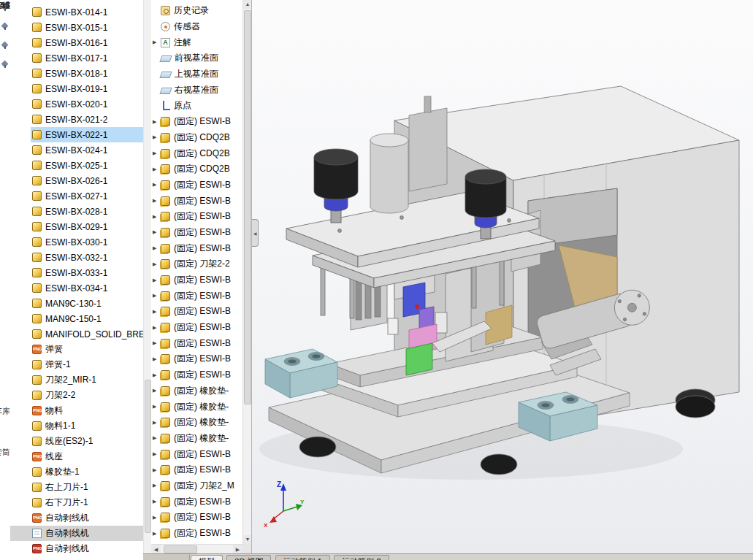 This screenshot has width=753, height=560. Describe the element at coordinates (197, 42) in the screenshot. I see `tree-item: 注解` at that location.